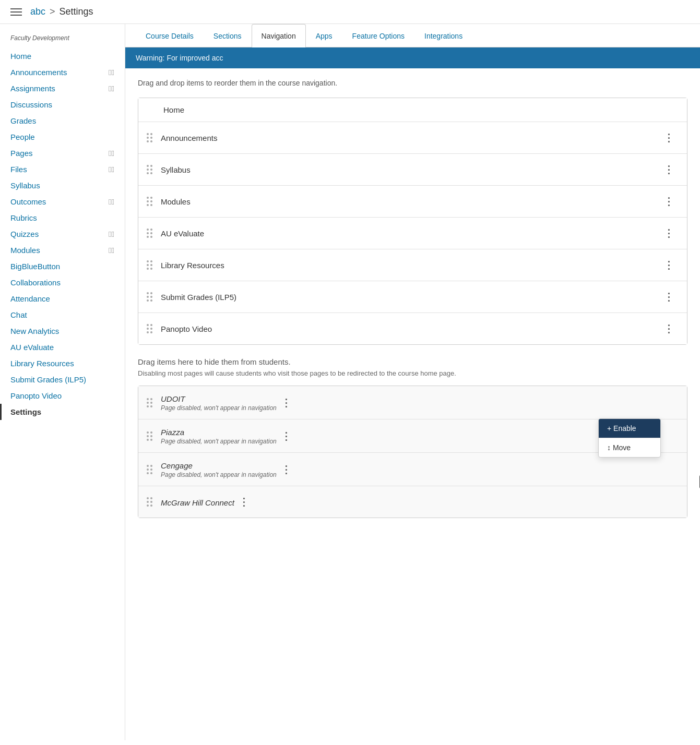 Image resolution: width=700 pixels, height=745 pixels. What do you see at coordinates (112, 89) in the screenshot?
I see `sidebar-item-eye-assignments: 👁̸` at bounding box center [112, 89].